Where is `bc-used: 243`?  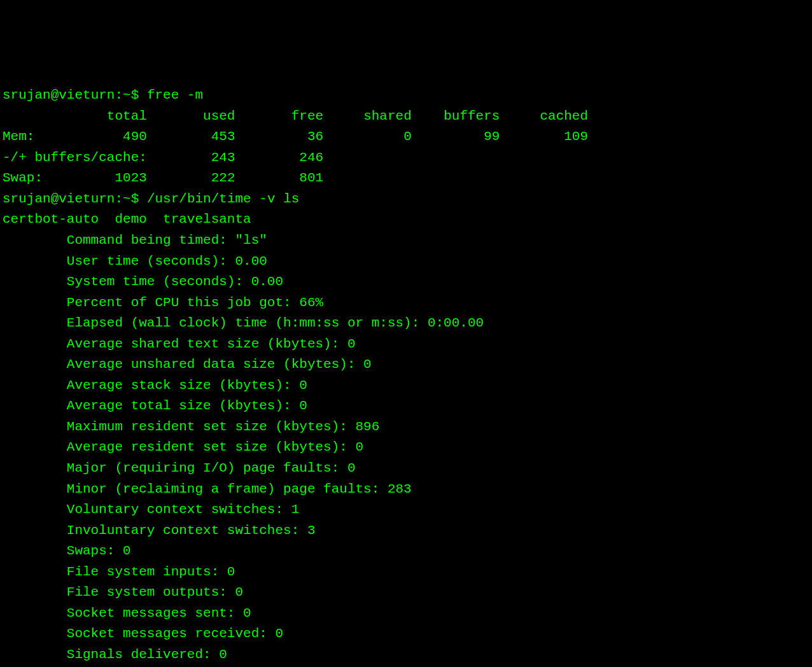
bc-used: 243 is located at coordinates (223, 158).